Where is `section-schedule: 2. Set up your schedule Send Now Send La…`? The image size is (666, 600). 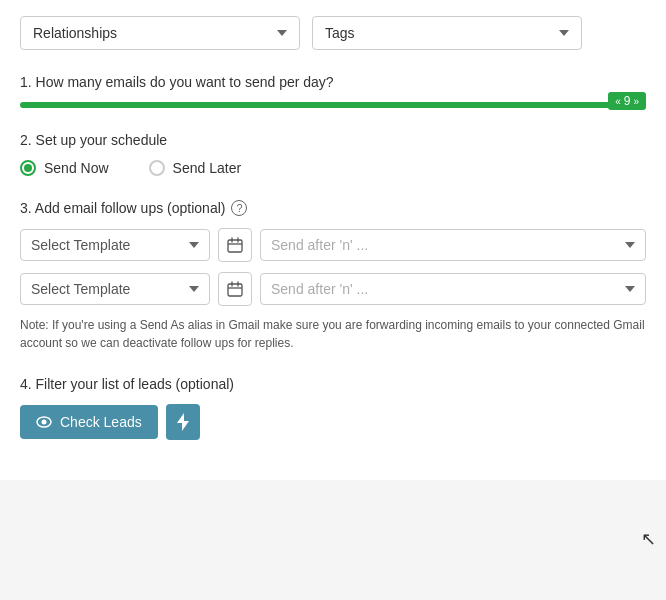
section-schedule: 2. Set up your schedule Send Now Send La… is located at coordinates (333, 154).